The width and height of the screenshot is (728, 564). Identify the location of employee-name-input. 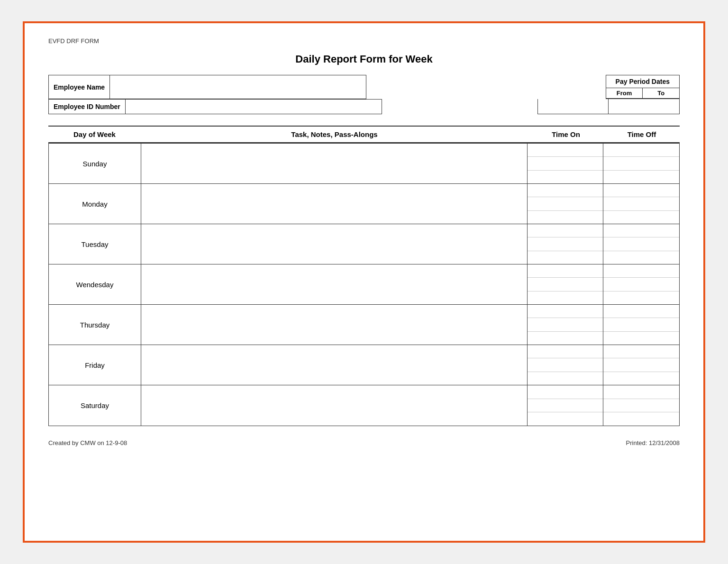
(238, 87).